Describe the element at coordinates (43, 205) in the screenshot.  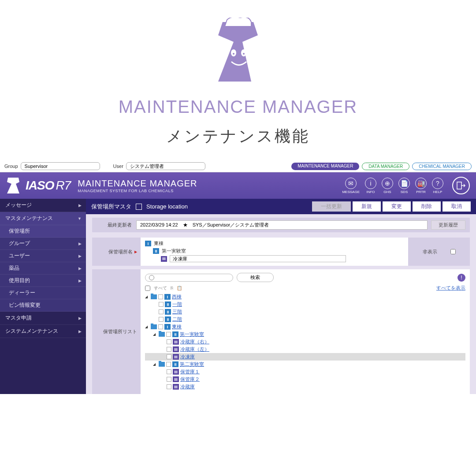
I see `sidebar-item: メッセージ▶` at that location.